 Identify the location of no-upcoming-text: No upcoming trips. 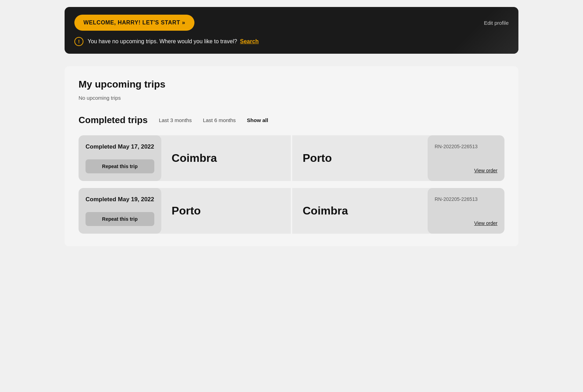
(292, 98).